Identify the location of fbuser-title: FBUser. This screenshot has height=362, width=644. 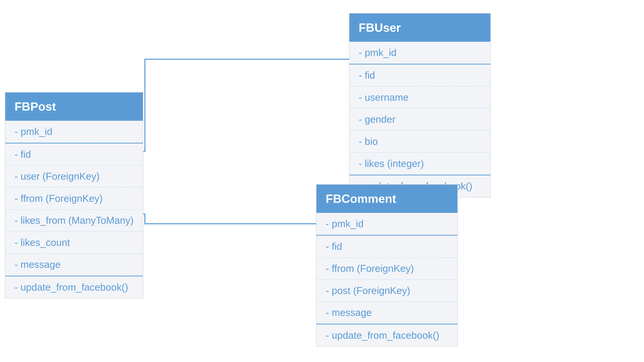
(380, 27).